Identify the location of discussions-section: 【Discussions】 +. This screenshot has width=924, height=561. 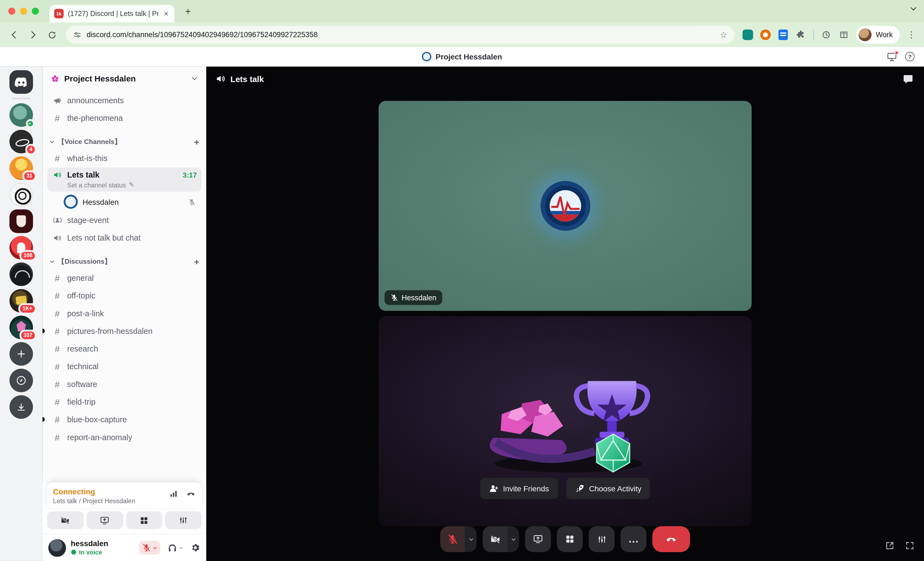
(124, 261).